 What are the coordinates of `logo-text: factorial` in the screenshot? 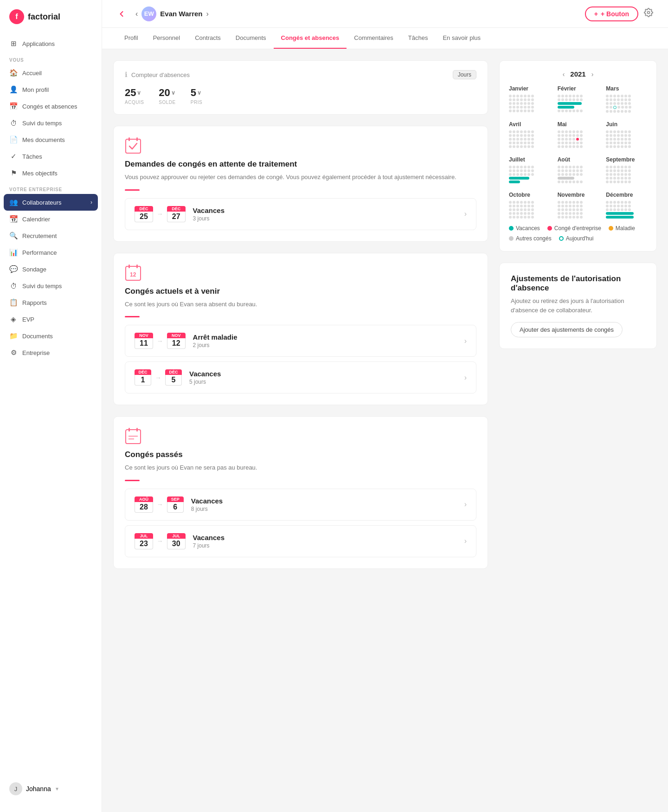 It's located at (44, 17).